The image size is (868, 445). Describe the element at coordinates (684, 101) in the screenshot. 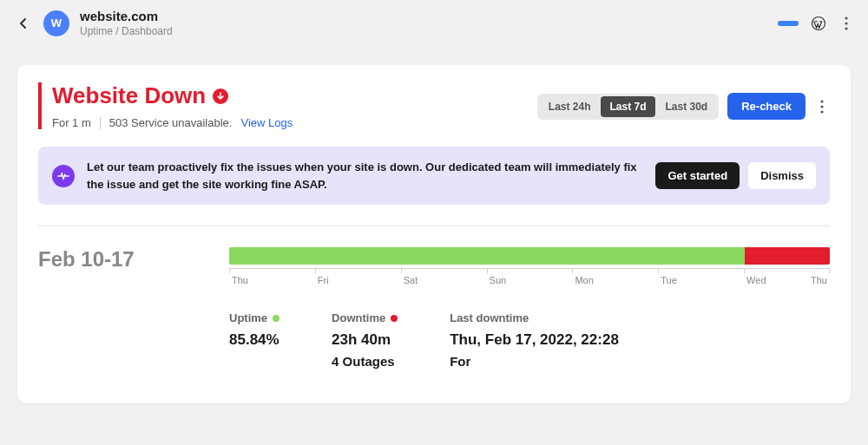

I see `status-actions: Last 24h Last 7d Last 30d Re-check` at that location.